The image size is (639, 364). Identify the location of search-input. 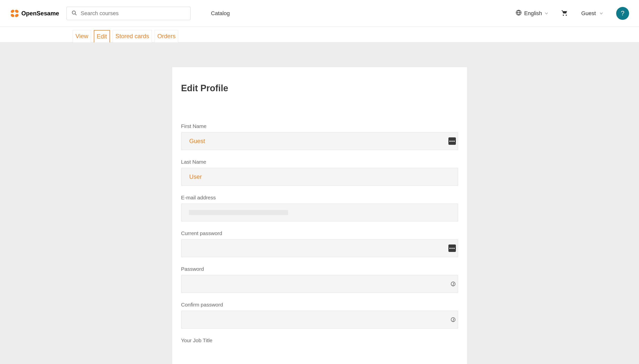
(133, 14).